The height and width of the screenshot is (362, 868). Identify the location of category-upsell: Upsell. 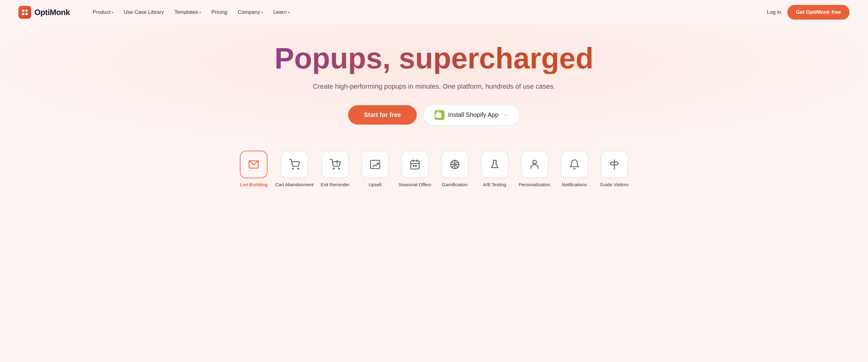
(375, 169).